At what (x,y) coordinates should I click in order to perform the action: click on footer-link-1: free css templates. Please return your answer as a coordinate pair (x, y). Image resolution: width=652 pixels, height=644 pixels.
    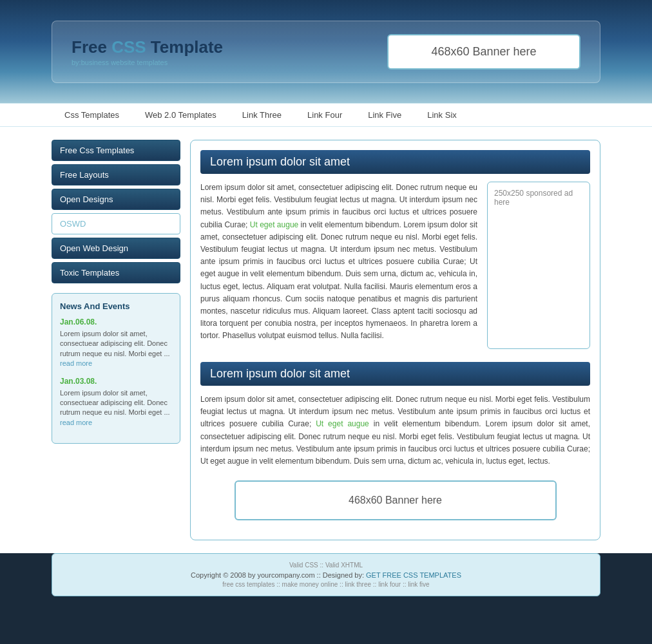
    Looking at the image, I should click on (249, 585).